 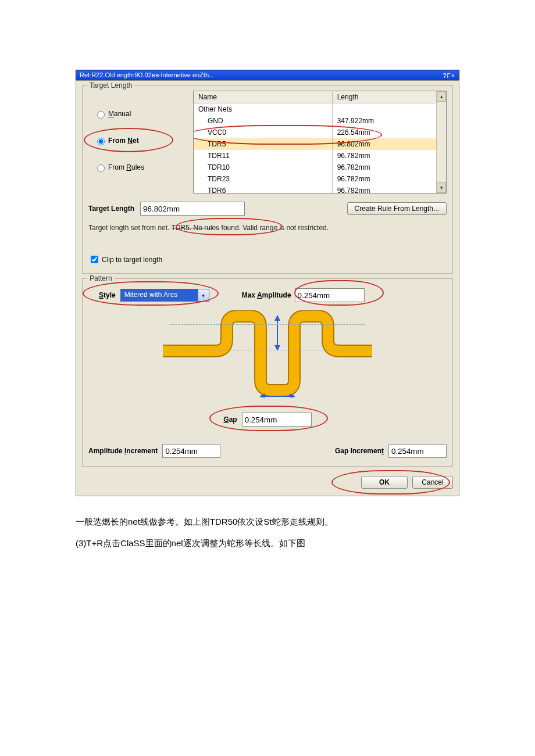 What do you see at coordinates (144, 114) in the screenshot?
I see `radio-manual: MManualanual` at bounding box center [144, 114].